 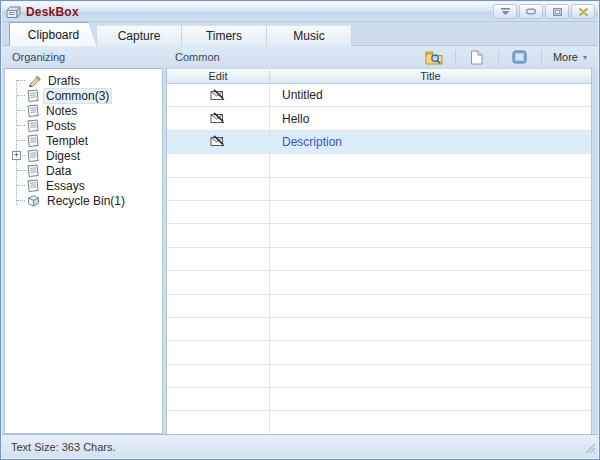 I want to click on tree-item-notes: Notes, so click(x=84, y=110).